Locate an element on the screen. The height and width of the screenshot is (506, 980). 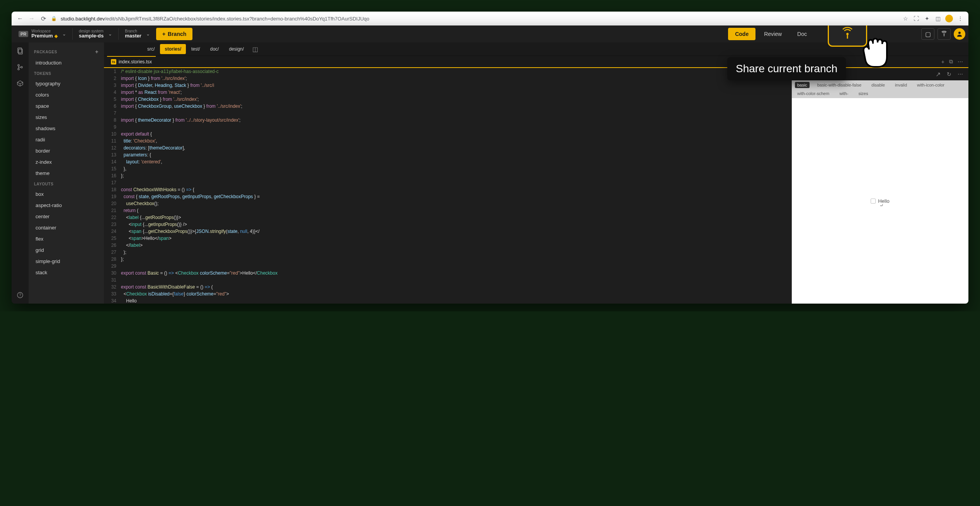
reload-icon: ⟳ is located at coordinates (43, 19).